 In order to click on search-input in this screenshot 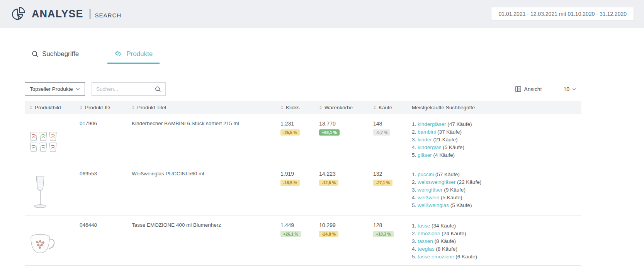, I will do `click(123, 89)`.